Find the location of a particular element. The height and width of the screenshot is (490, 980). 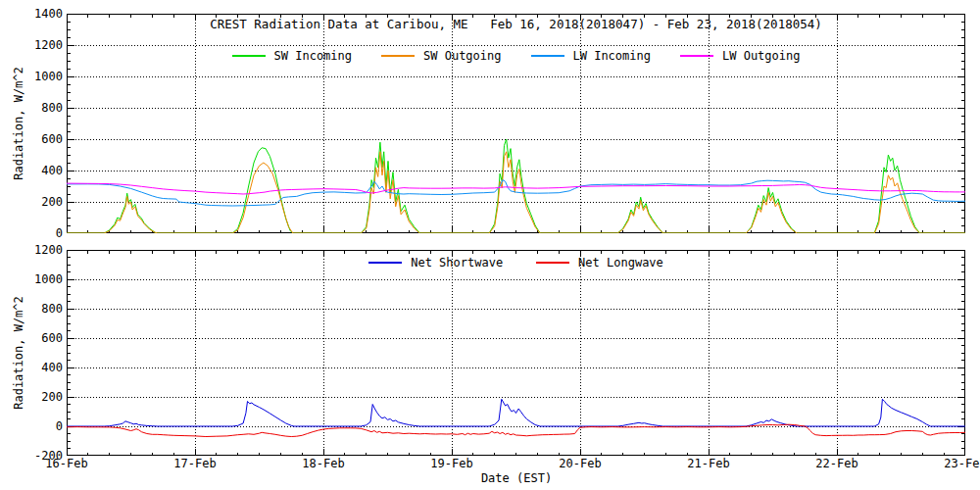

x-axis-label: Date (EST) is located at coordinates (516, 478).